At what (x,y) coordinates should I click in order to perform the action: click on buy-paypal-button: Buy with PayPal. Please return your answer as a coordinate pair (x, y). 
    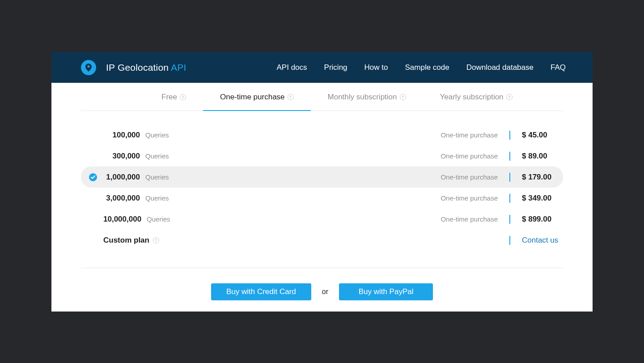
    Looking at the image, I should click on (386, 292).